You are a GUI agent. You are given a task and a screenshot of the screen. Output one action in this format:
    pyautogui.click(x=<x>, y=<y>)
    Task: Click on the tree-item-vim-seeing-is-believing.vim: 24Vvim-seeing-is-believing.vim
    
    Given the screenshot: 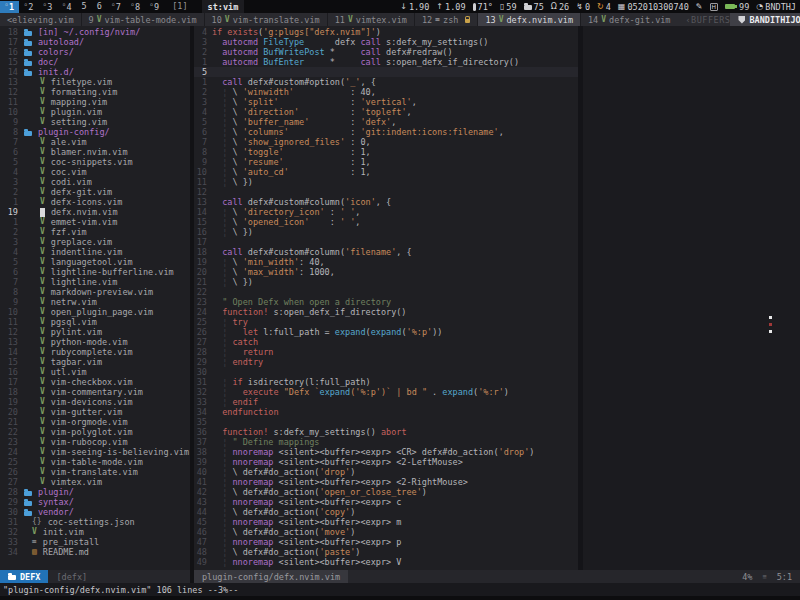 What is the action you would take?
    pyautogui.click(x=95, y=452)
    